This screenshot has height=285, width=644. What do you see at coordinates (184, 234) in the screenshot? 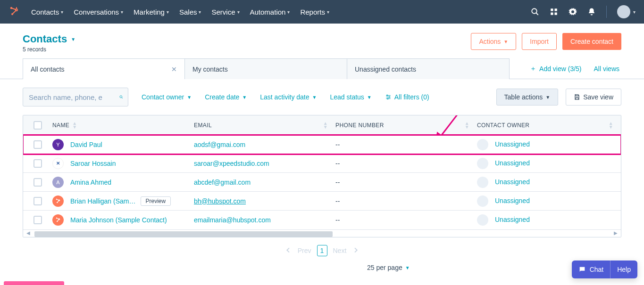
I see `scroll-thumb` at bounding box center [184, 234].